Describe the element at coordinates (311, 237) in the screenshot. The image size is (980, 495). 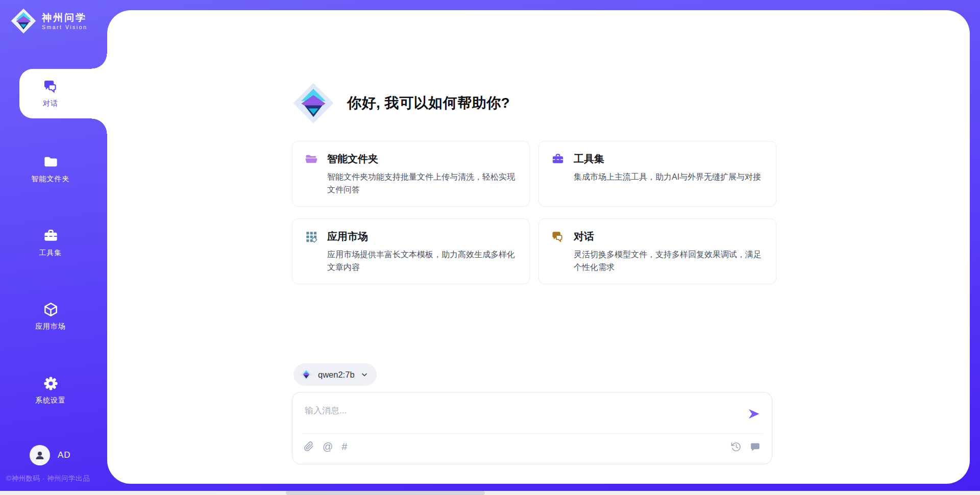
I see `grid-icon` at that location.